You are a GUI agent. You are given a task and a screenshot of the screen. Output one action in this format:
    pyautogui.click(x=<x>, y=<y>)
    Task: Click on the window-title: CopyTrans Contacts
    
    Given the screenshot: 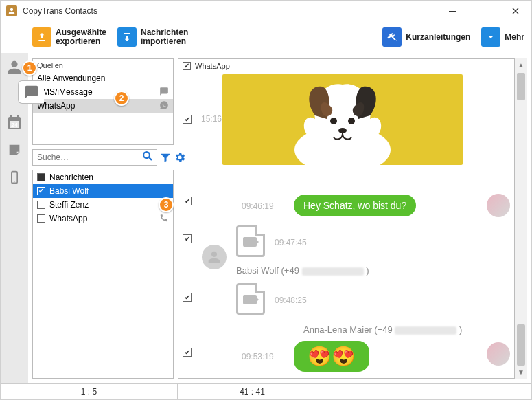 What is the action you would take?
    pyautogui.click(x=60, y=11)
    